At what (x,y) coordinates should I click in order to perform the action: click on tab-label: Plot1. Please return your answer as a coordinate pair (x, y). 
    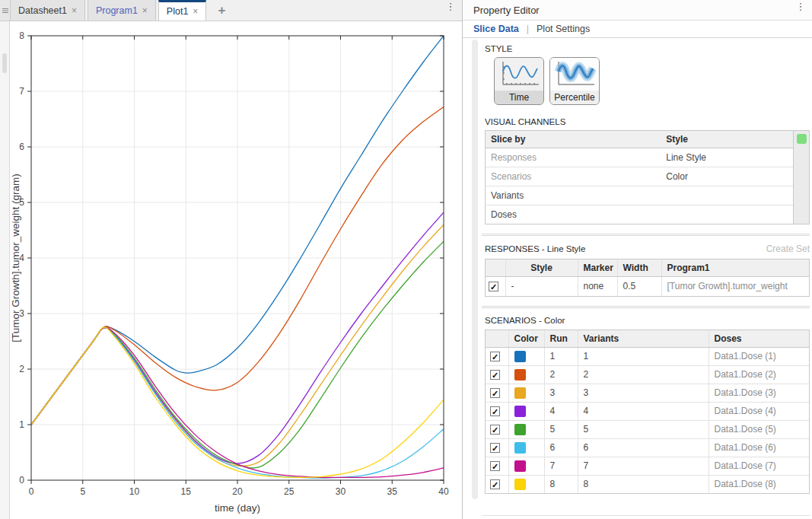
    Looking at the image, I should click on (178, 11).